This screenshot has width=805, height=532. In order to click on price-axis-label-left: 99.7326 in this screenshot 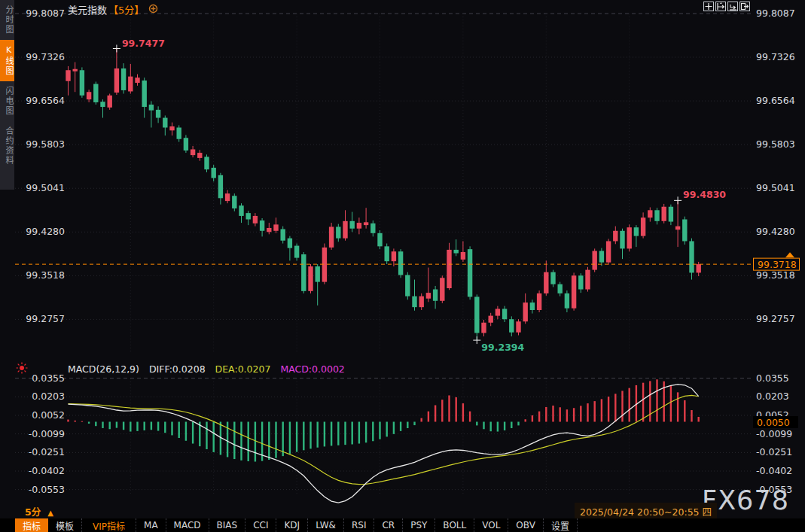, I will do `click(45, 57)`.